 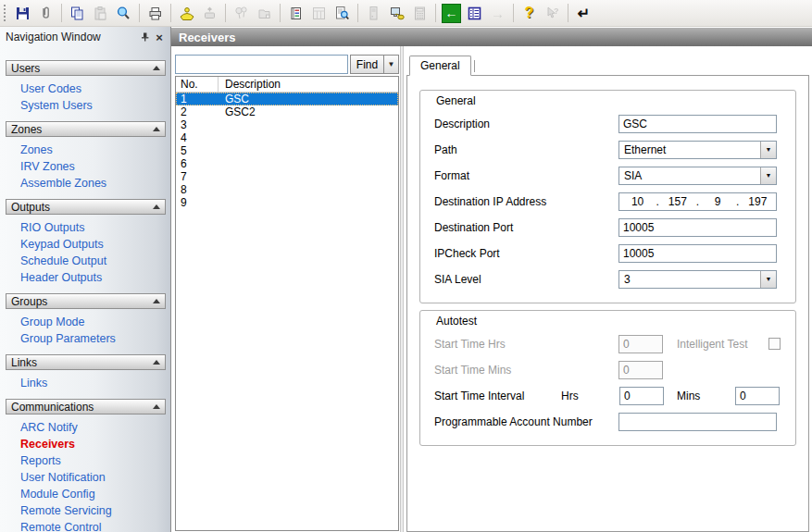 I want to click on sidebar-item-links: Links, so click(x=85, y=383).